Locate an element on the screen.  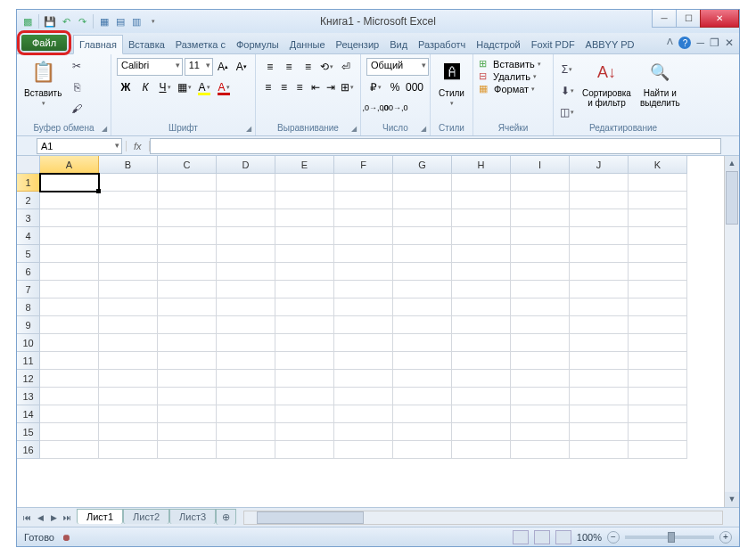
comma-icon: 000 is located at coordinates (415, 87).